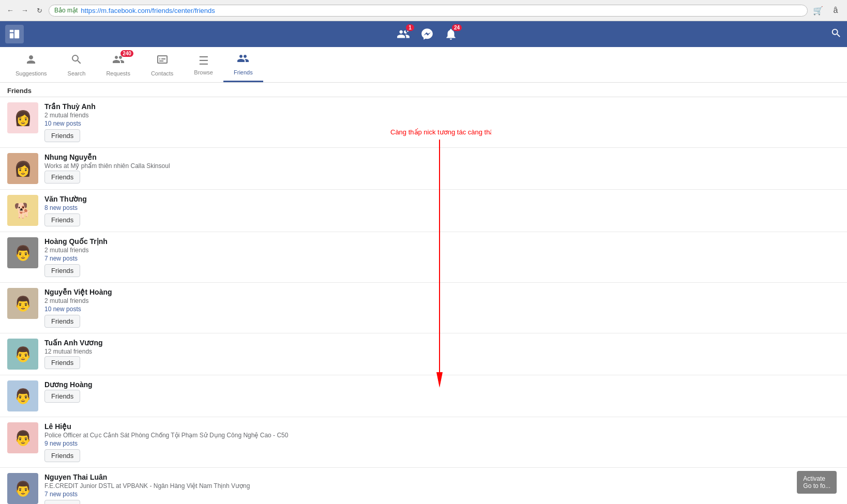 Image resolution: width=847 pixels, height=504 pixels. Describe the element at coordinates (403, 34) in the screenshot. I see `friend-requests-icon: + 1` at that location.